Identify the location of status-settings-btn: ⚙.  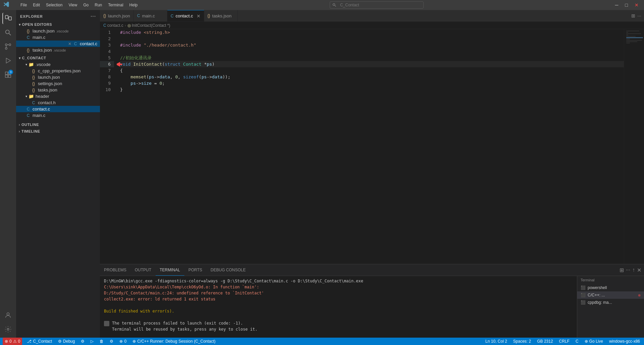
(83, 341).